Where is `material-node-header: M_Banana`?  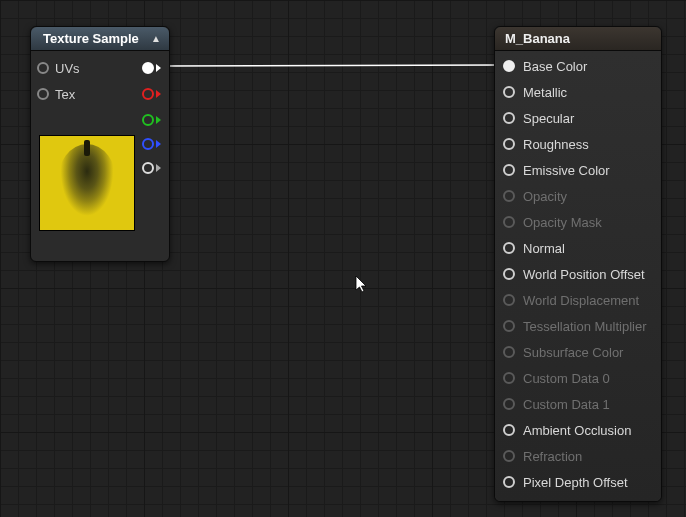 material-node-header: M_Banana is located at coordinates (578, 39).